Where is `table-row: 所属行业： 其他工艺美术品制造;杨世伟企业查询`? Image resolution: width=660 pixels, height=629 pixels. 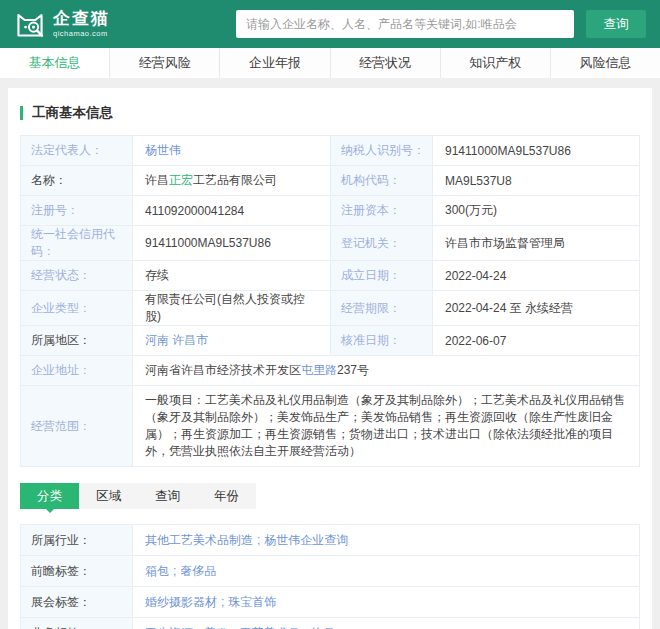 table-row: 所属行业： 其他工艺美术品制造;杨世伟企业查询 is located at coordinates (330, 540).